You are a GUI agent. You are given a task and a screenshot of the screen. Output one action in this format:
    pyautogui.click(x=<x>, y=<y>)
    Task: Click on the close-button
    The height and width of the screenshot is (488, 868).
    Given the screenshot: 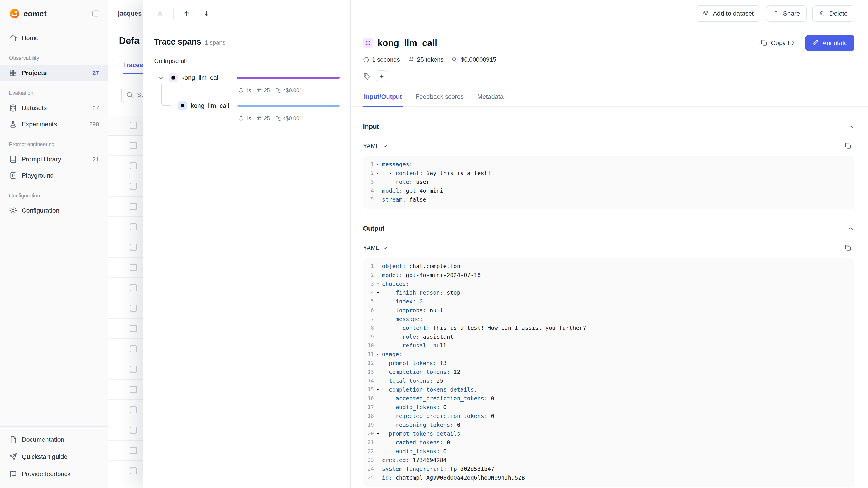 What is the action you would take?
    pyautogui.click(x=160, y=13)
    